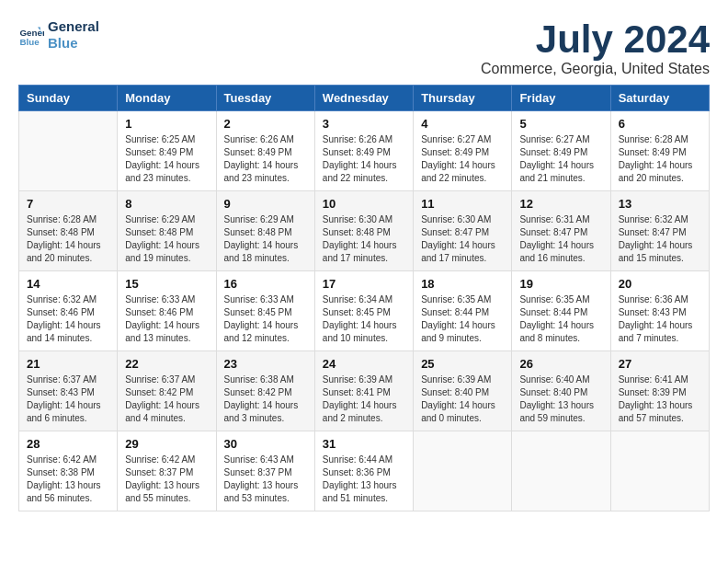 The width and height of the screenshot is (728, 563). I want to click on day-number: 6, so click(660, 123).